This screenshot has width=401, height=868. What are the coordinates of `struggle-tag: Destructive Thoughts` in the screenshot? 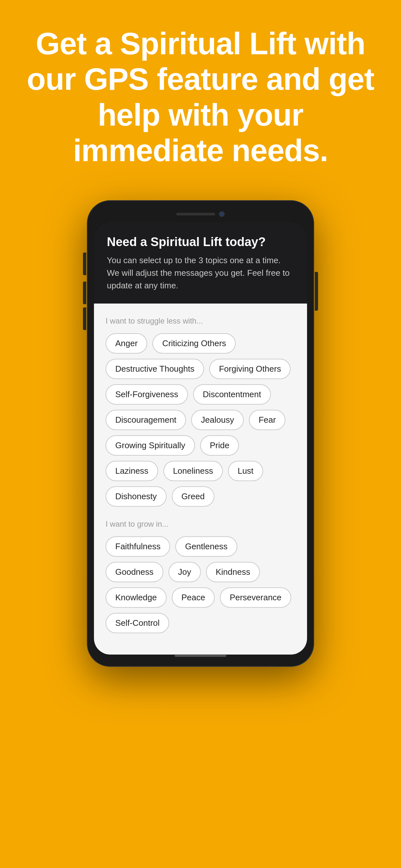 It's located at (155, 369).